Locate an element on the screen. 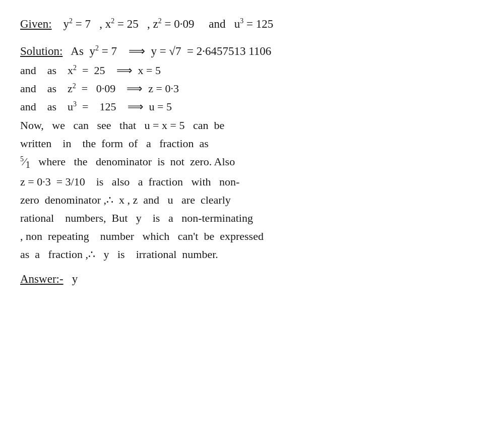  solution-label-line: Solution: As y2 = 7 ⟹ y = √7 = 2·6457513… is located at coordinates (252, 51).